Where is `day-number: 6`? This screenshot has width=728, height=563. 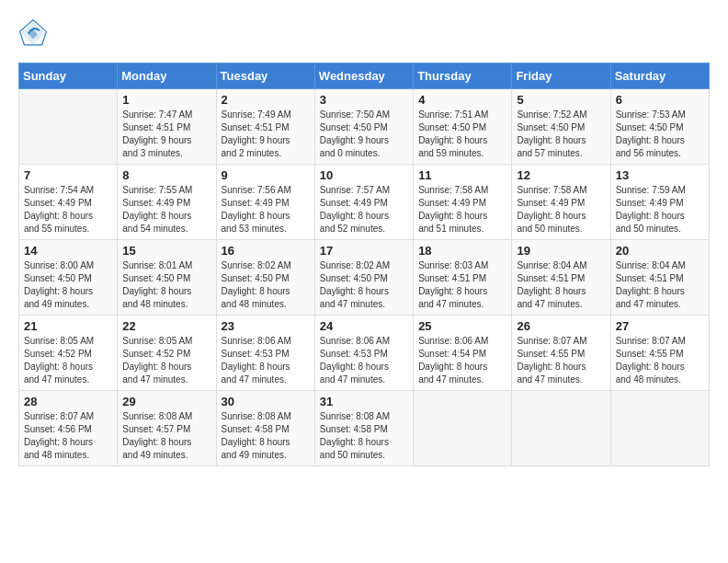
day-number: 6 is located at coordinates (660, 99).